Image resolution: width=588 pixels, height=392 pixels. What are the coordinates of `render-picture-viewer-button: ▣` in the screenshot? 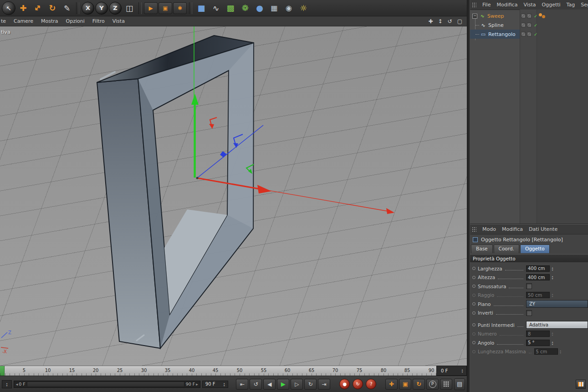 It's located at (165, 8).